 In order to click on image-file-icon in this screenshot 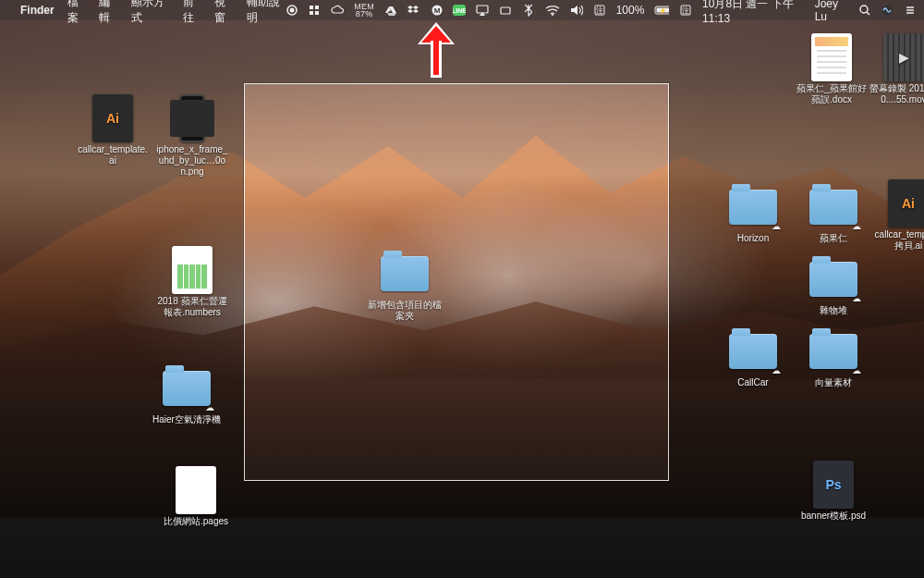, I will do `click(192, 118)`.